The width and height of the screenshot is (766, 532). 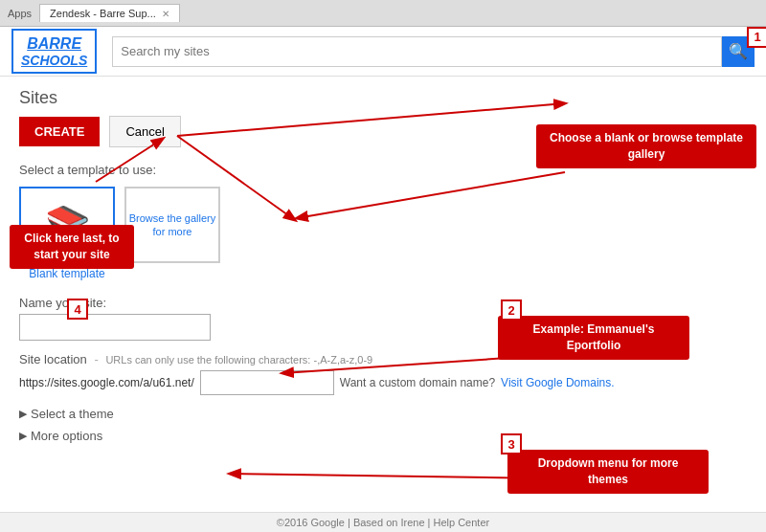 What do you see at coordinates (511, 444) in the screenshot?
I see `badge-3: 3` at bounding box center [511, 444].